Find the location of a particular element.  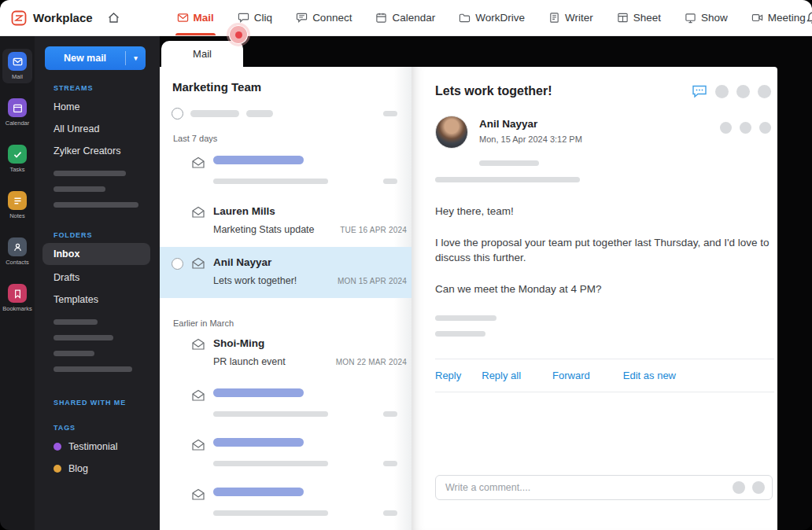

bookmarks-app-icon is located at coordinates (17, 293).